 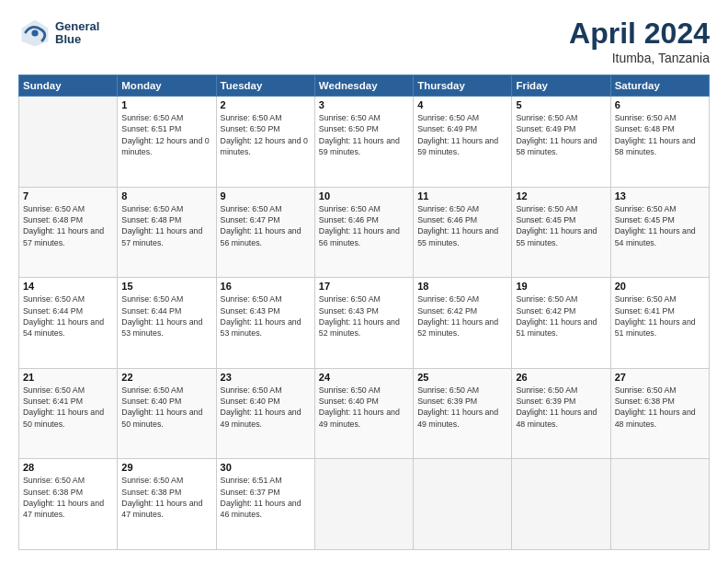 What do you see at coordinates (35, 33) in the screenshot?
I see `logo-icon` at bounding box center [35, 33].